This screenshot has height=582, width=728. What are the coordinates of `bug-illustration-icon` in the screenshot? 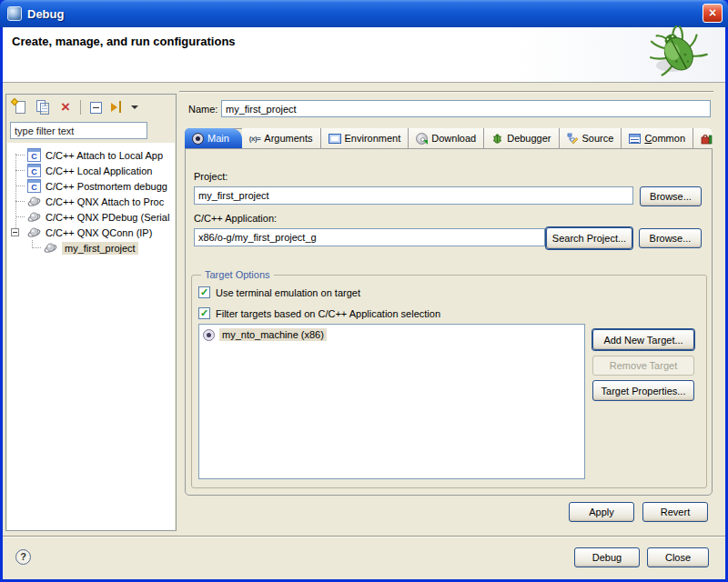 It's located at (675, 54).